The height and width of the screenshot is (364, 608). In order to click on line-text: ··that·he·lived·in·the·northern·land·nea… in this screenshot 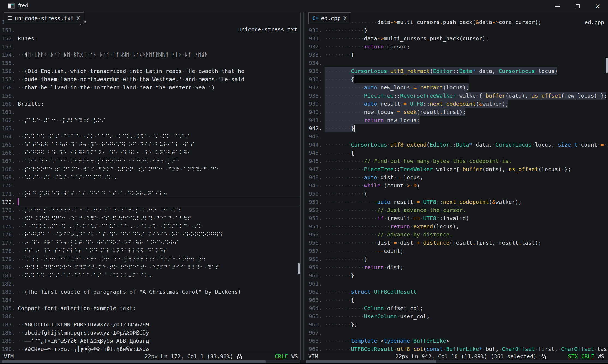, I will do `click(116, 87)`.